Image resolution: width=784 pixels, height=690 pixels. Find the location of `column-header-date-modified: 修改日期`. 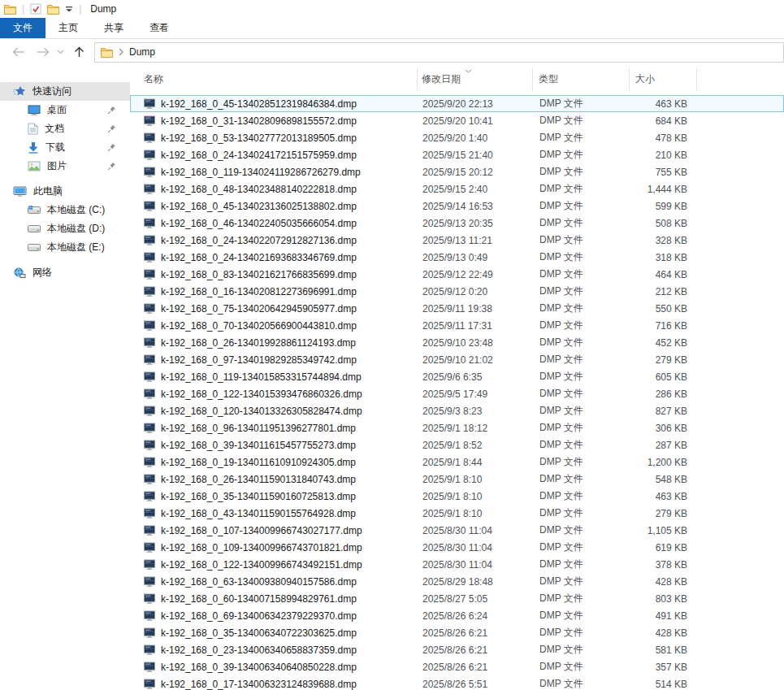

column-header-date-modified: 修改日期 is located at coordinates (475, 80).